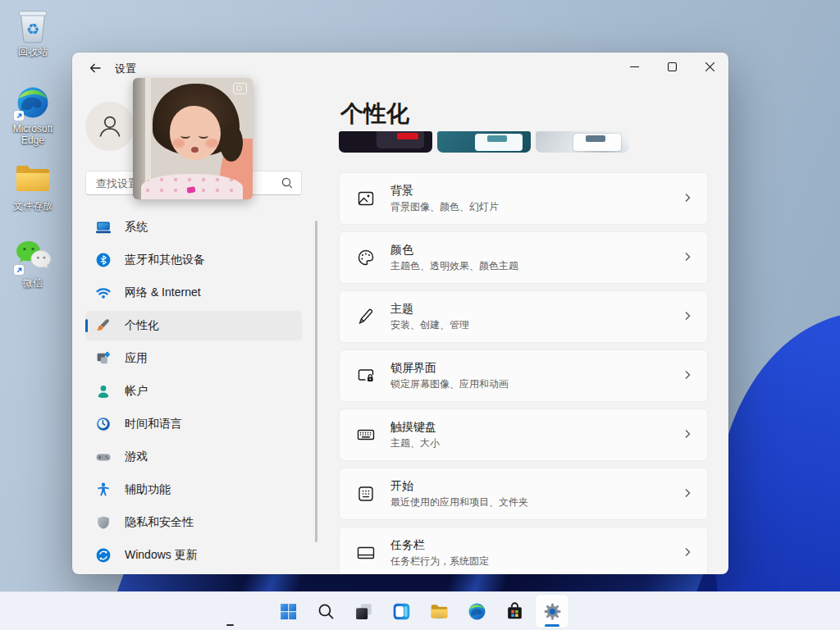  Describe the element at coordinates (33, 157) in the screenshot. I see `desktop-icon-column: ♻ 回收站 Microsoft Edge 文件存放 微信` at that location.